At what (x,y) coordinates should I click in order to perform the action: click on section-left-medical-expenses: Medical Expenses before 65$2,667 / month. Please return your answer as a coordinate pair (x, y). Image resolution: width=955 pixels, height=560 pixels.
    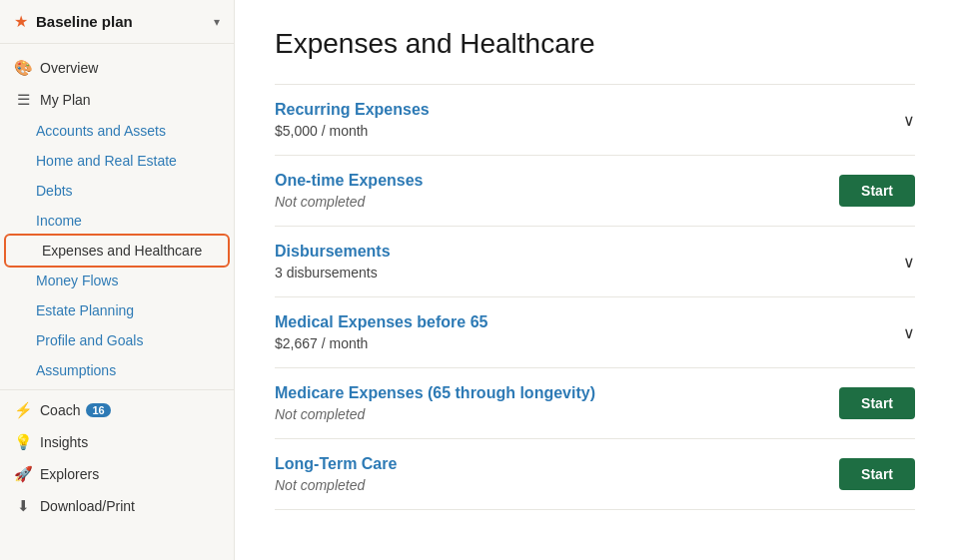
    Looking at the image, I should click on (581, 332).